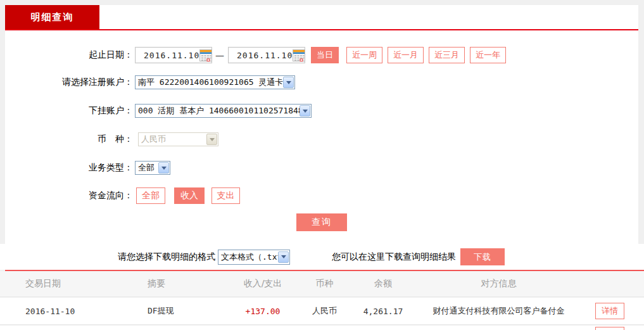 The image size is (644, 330). Describe the element at coordinates (610, 311) in the screenshot. I see `detail-button: 详情` at that location.